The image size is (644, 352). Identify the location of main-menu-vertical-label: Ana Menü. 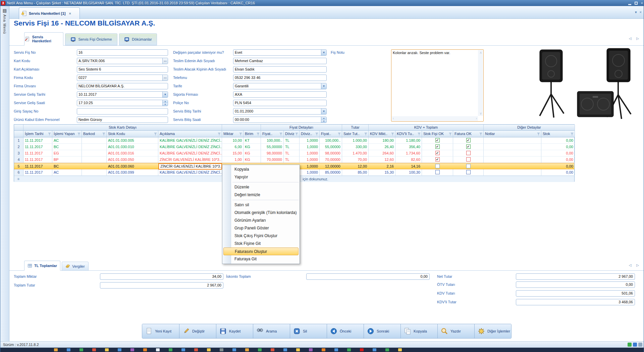
(5, 24).